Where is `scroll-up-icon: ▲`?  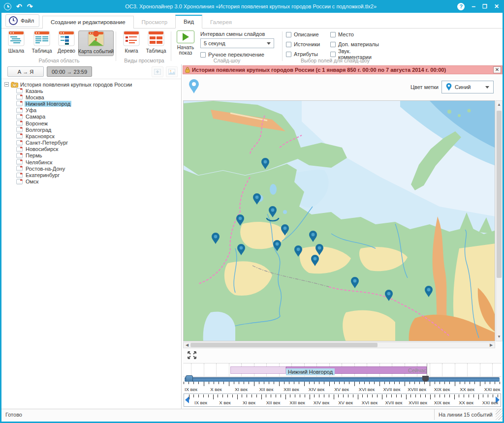
scroll-up-icon: ▲ is located at coordinates (499, 105).